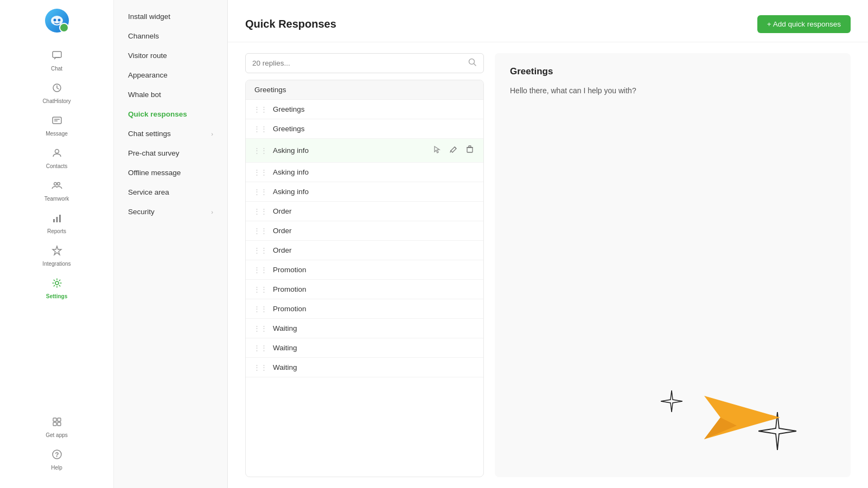  Describe the element at coordinates (170, 94) in the screenshot. I see `sidebar-item-whale-bot: Whale bot` at that location.